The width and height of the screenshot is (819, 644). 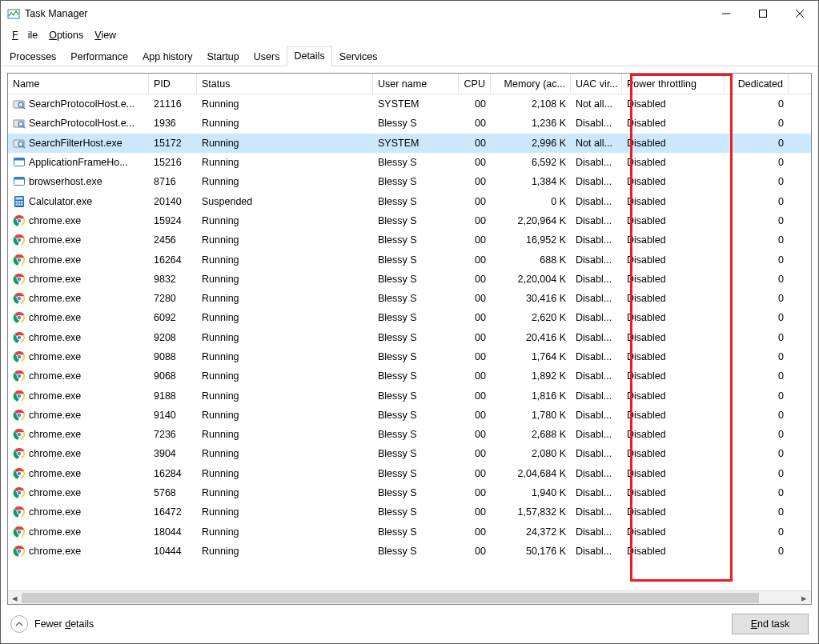 What do you see at coordinates (726, 14) in the screenshot?
I see `minimize-button` at bounding box center [726, 14].